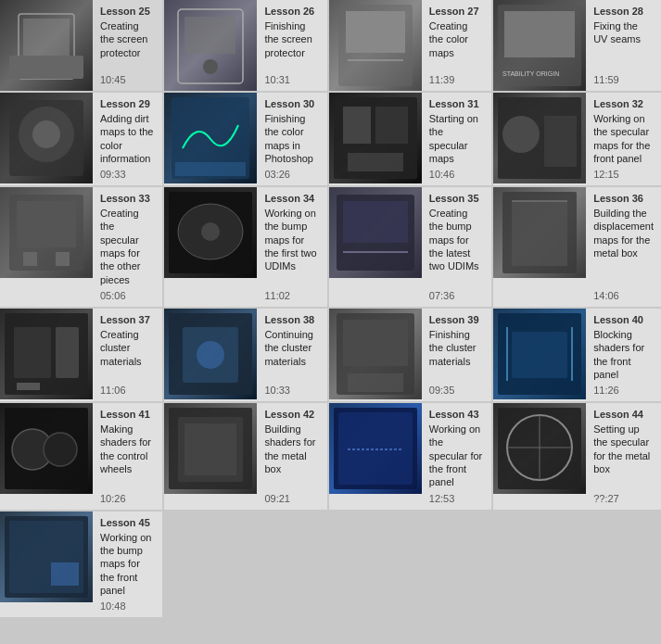 This screenshot has height=644, width=661. Describe the element at coordinates (245, 456) in the screenshot. I see `lesson-card-42: Lesson 42Building shaders for the metal …` at that location.